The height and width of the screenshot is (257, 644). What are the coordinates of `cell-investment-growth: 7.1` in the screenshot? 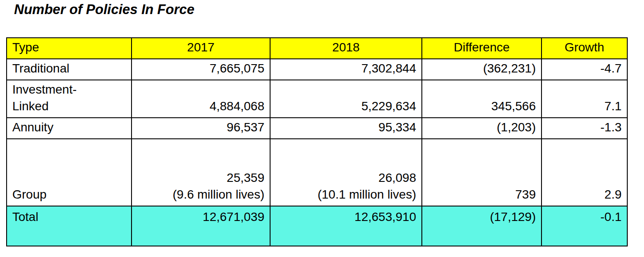 It's located at (584, 99).